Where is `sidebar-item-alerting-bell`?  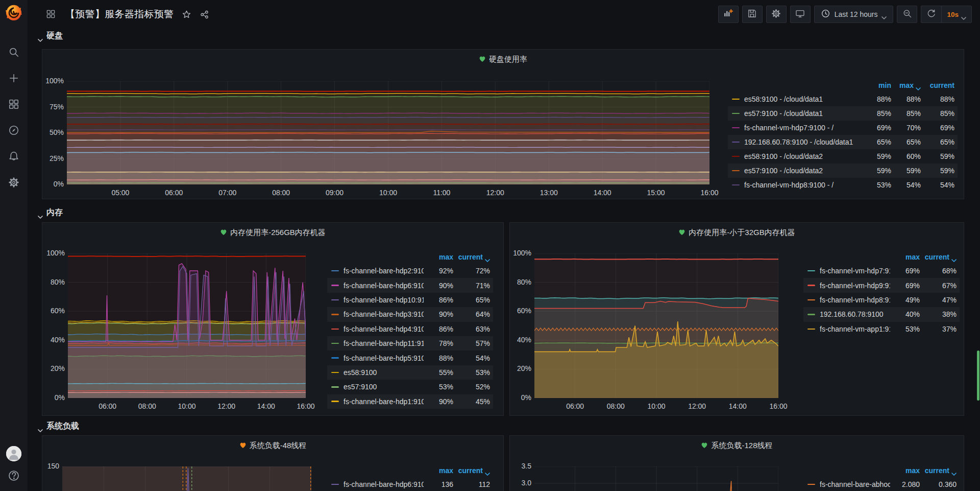
sidebar-item-alerting-bell is located at coordinates (14, 157).